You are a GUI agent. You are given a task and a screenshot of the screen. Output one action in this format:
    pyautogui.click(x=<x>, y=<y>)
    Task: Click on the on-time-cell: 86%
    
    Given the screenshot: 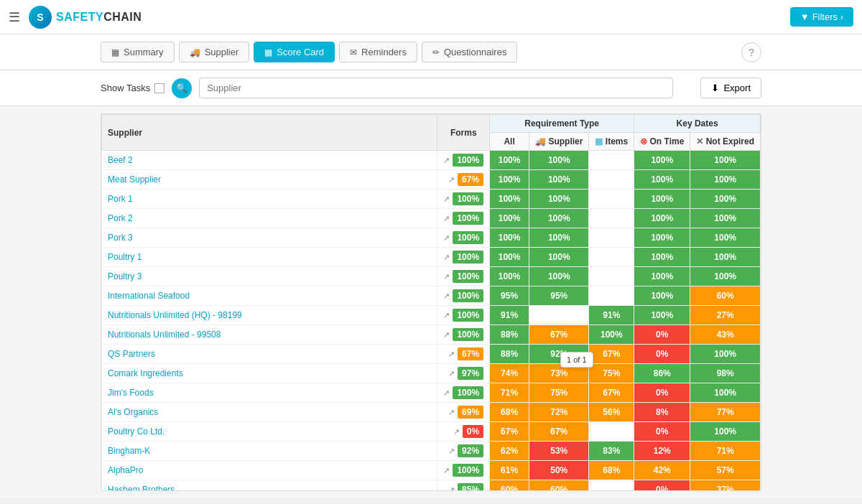 What is the action you would take?
    pyautogui.click(x=662, y=373)
    